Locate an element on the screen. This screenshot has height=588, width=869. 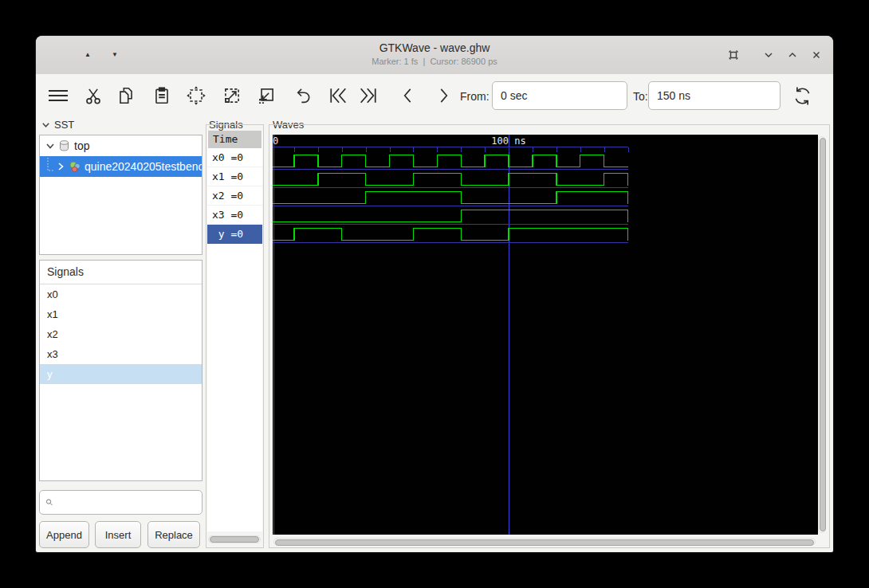
tree-branch-line is located at coordinates (49, 167).